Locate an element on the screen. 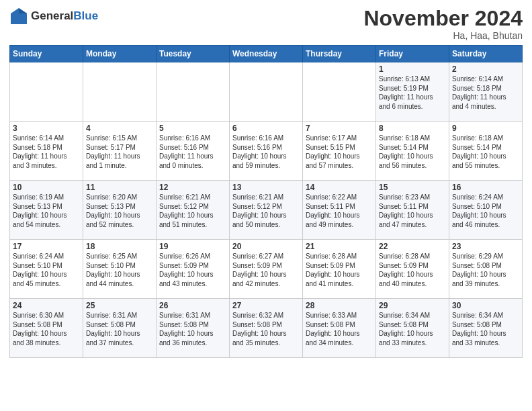  weekday-header: Friday is located at coordinates (412, 54).